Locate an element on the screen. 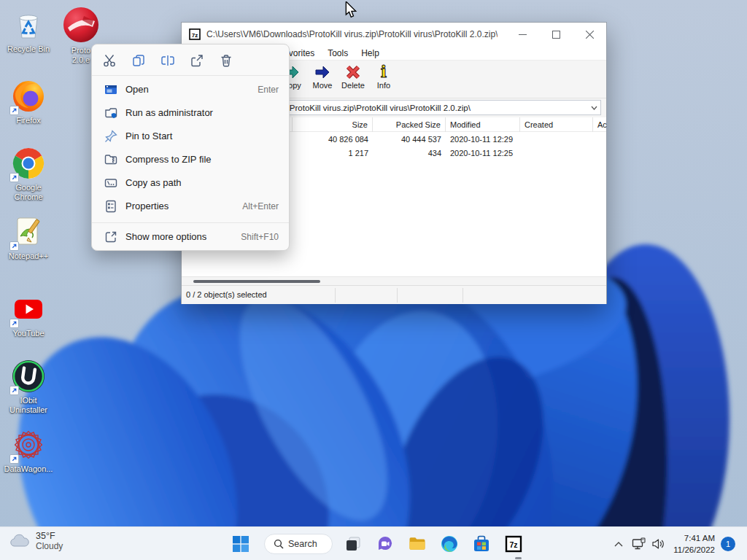 This screenshot has width=747, height=560. zip-folder-icon is located at coordinates (111, 160).